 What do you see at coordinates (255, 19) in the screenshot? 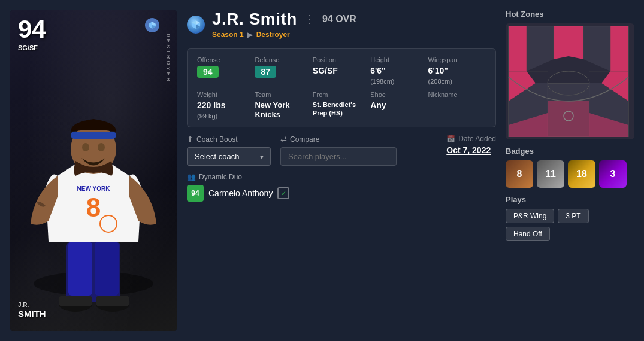
I see `player-name: J.R. Smith` at bounding box center [255, 19].